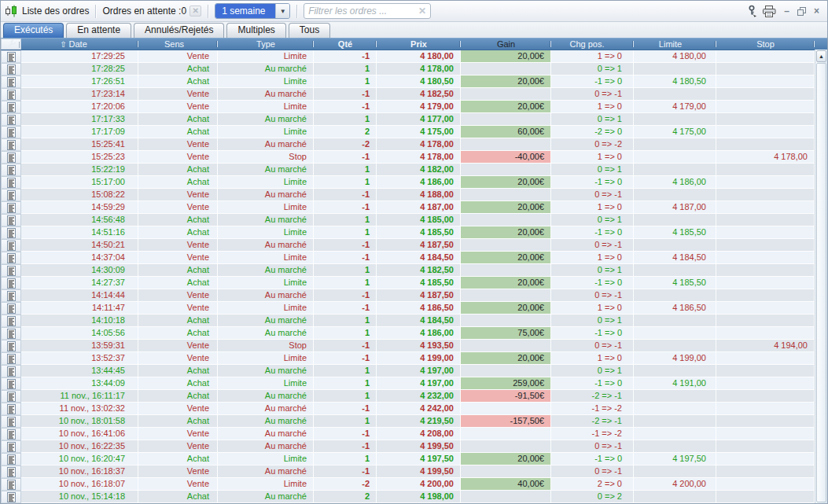 This screenshot has width=828, height=504. What do you see at coordinates (506, 44) in the screenshot?
I see `column-header-gain: Gain` at bounding box center [506, 44].